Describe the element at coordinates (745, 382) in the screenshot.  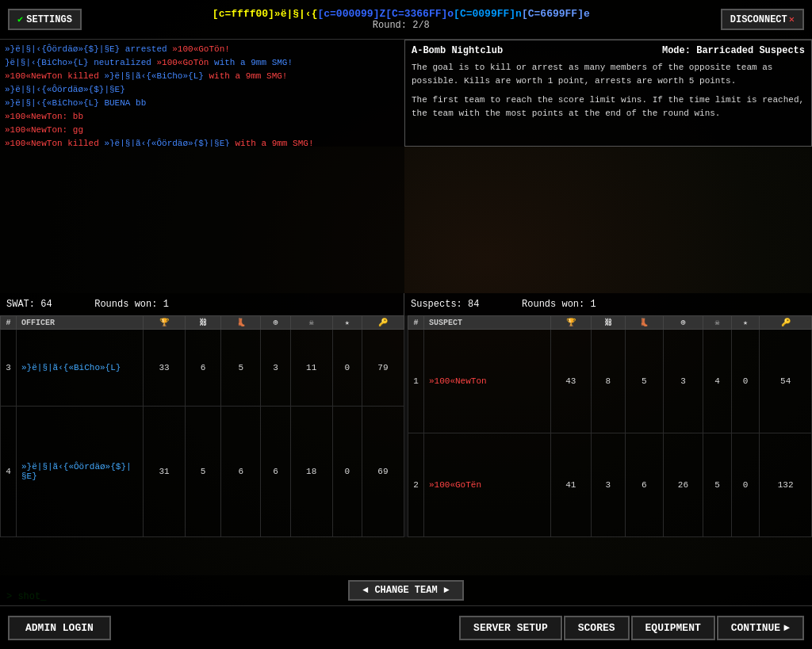
I see `sus-s6-1: 0` at that location.